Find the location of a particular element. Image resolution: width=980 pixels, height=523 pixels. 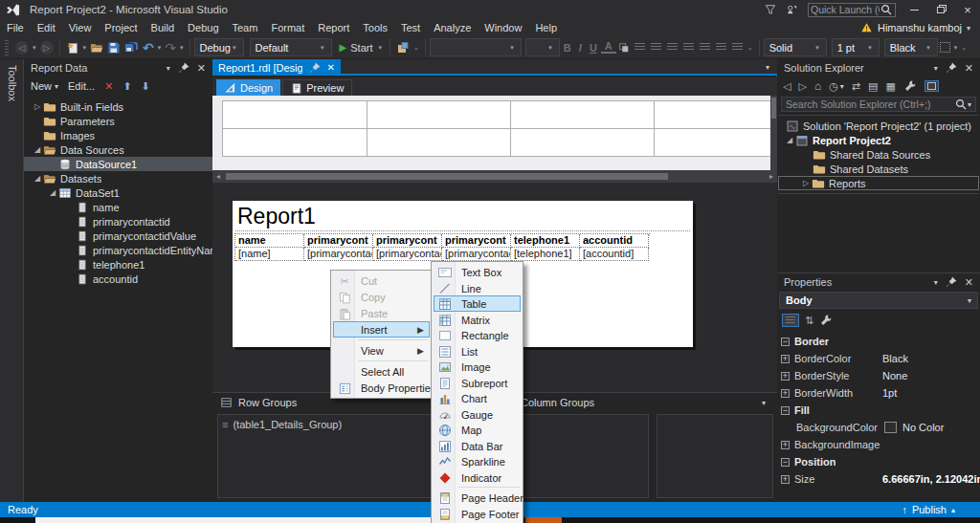

save-icon is located at coordinates (114, 48).